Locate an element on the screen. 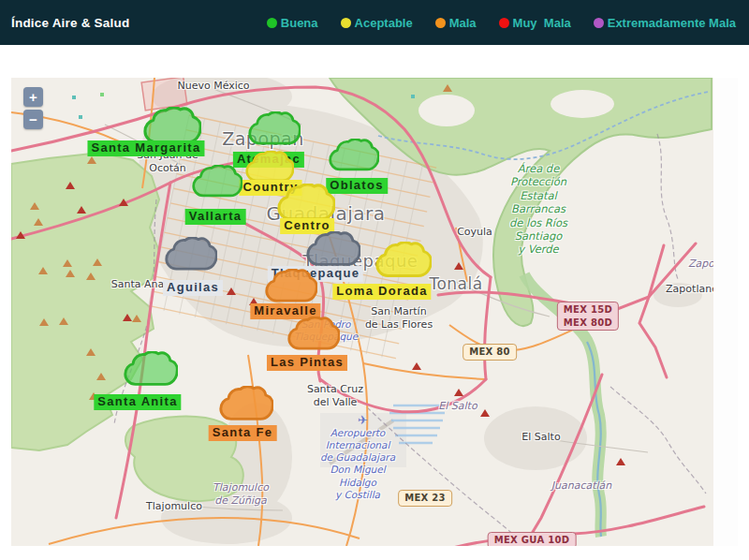 This screenshot has width=749, height=560. aq-cloud-icon-oblatos is located at coordinates (354, 155).